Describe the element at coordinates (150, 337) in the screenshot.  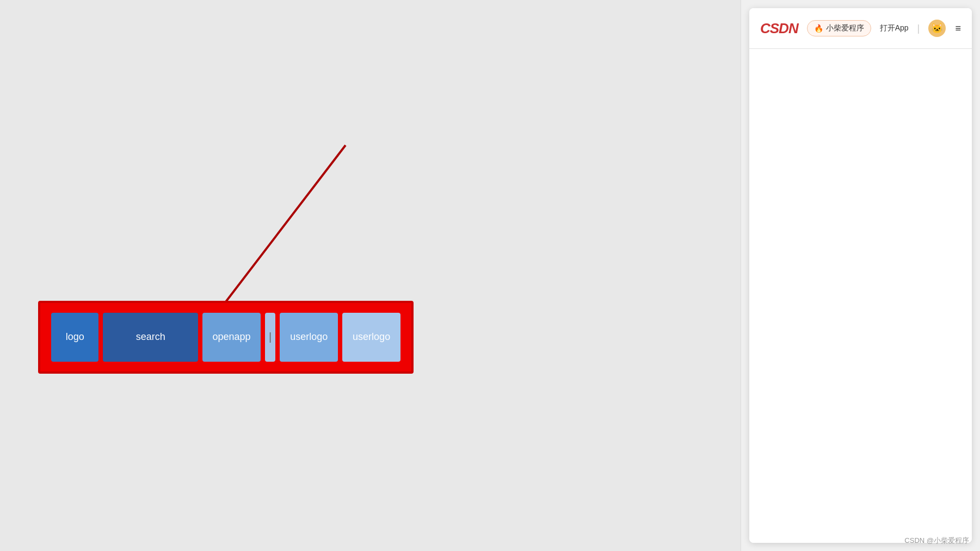
I see `search-component: search` at that location.